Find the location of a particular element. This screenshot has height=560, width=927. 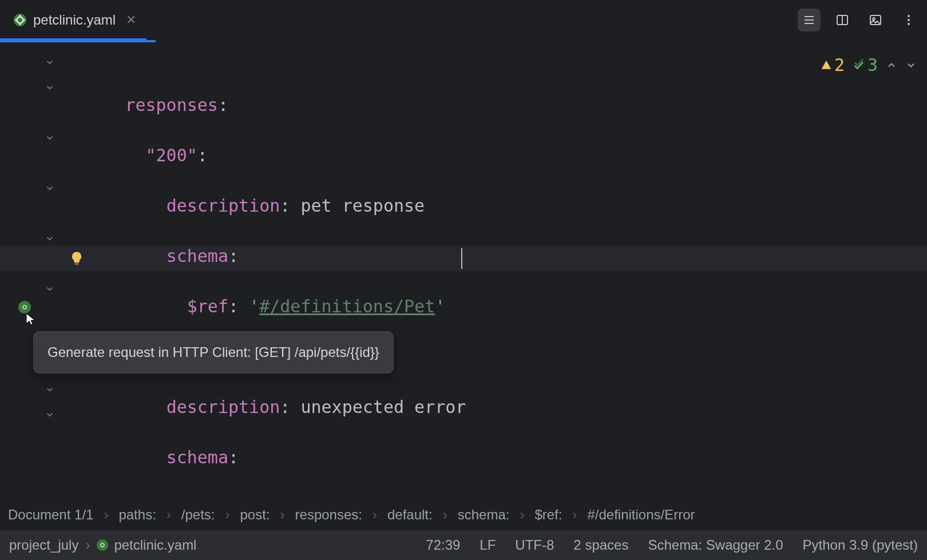

status-indent: 2 spaces is located at coordinates (601, 545).